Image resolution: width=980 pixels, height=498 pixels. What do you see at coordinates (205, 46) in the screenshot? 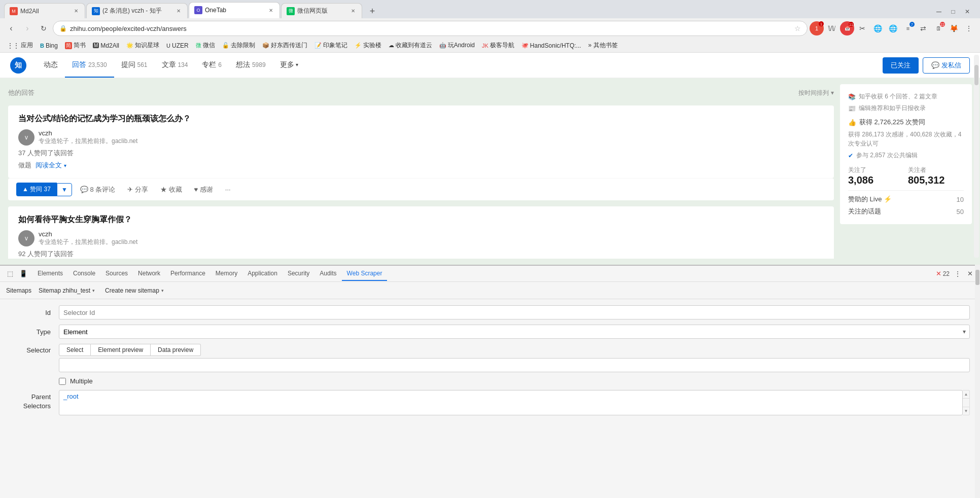
I see `bookmark-wechat: 微微信` at bounding box center [205, 46].